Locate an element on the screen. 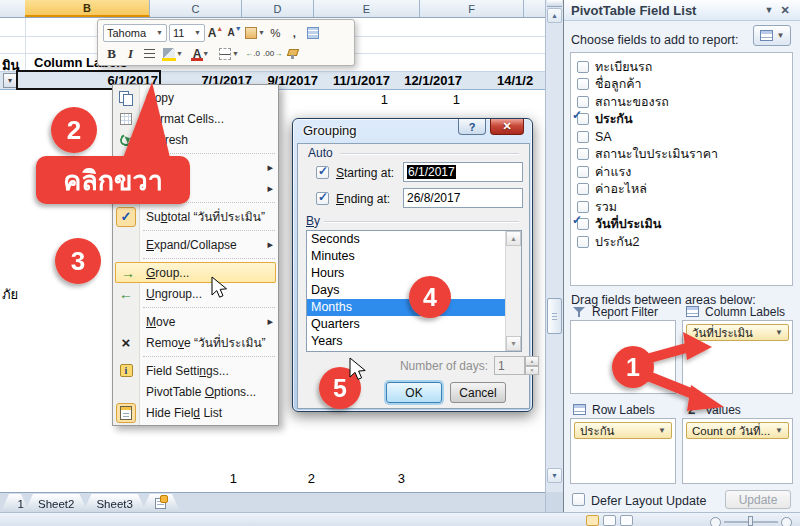 This screenshot has height=526, width=800. field-item-สถานะใบประเมินราคา: สถานะใบประเมินราคา is located at coordinates (682, 154).